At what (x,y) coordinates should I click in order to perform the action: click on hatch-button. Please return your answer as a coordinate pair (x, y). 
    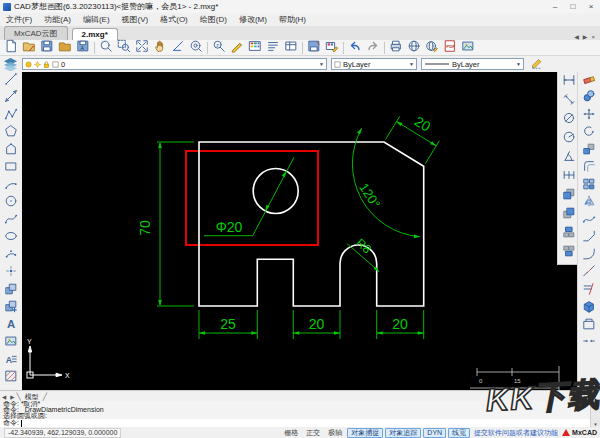
    Looking at the image, I should click on (11, 379).